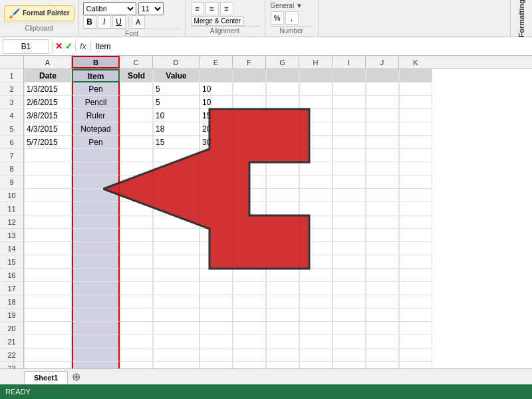 The image size is (532, 399). Describe the element at coordinates (69, 47) in the screenshot. I see `confirm-icon: ✓` at that location.